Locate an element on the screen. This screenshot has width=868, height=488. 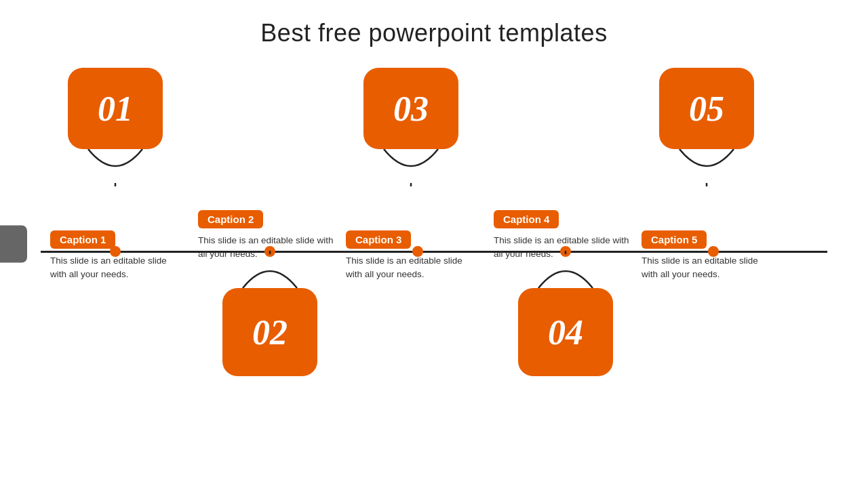
item-3-number: 03 is located at coordinates (411, 108).